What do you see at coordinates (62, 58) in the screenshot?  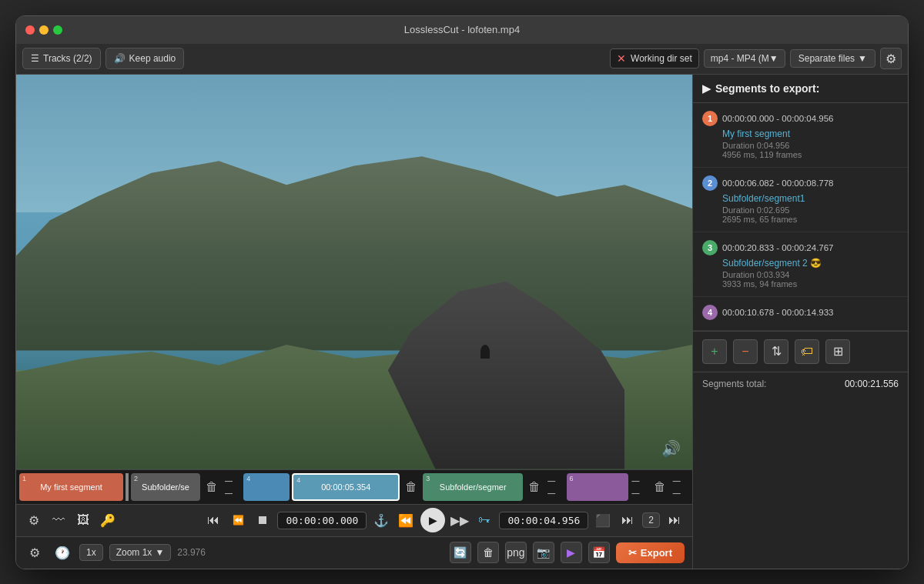 I see `tracks-button: ☰ Tracks (2/2)` at bounding box center [62, 58].